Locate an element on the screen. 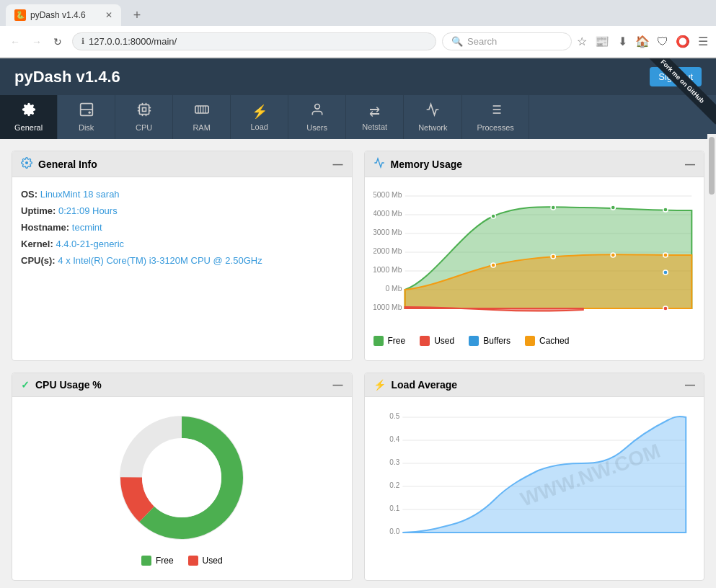 This screenshot has height=588, width=716. memory-icon is located at coordinates (379, 164).